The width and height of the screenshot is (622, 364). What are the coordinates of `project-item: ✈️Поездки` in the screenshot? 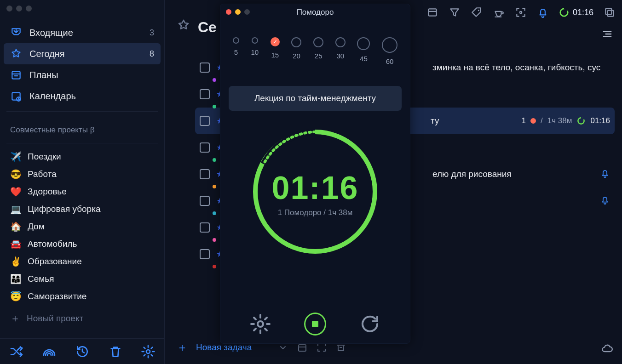 It's located at (82, 157).